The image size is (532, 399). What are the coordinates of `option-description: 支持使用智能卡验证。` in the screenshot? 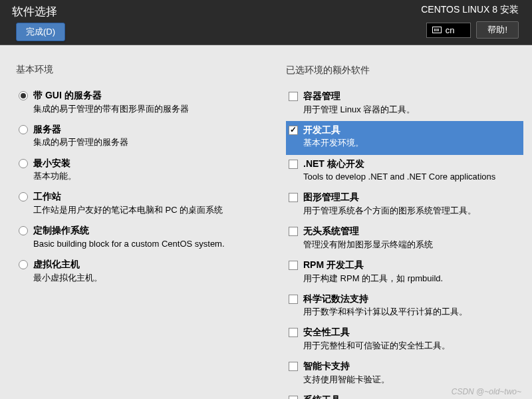 It's located at (411, 380).